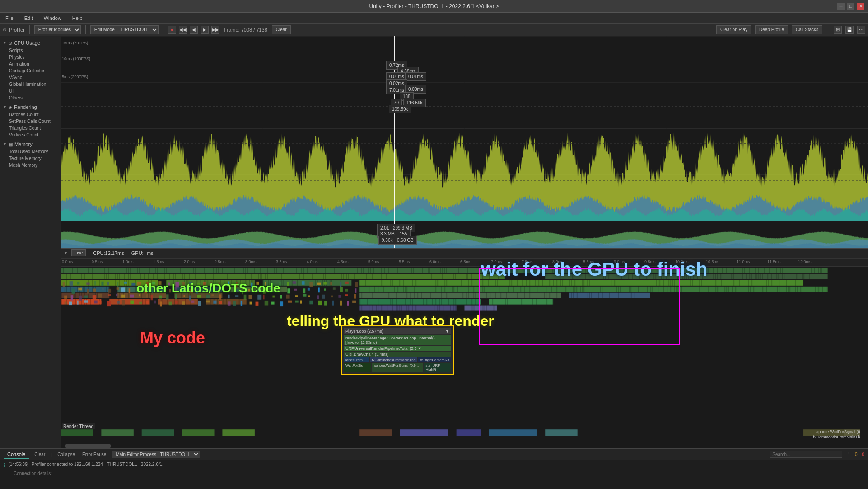  I want to click on maximize-button: □, so click(851, 6).